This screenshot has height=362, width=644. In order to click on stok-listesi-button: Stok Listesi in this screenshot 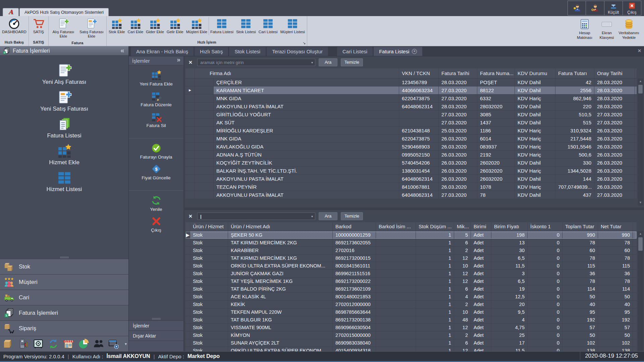, I will do `click(246, 26)`.